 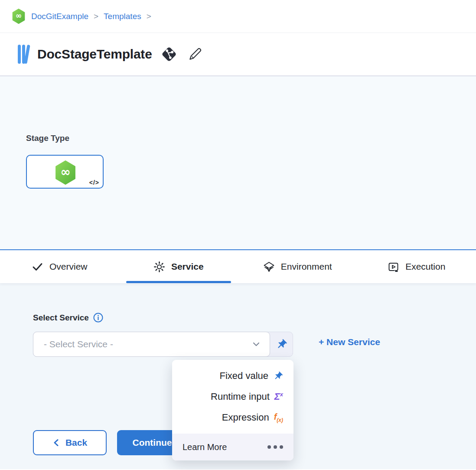 What do you see at coordinates (238, 266) in the screenshot?
I see `stage-tabs: Overview Service Environment Execu` at bounding box center [238, 266].